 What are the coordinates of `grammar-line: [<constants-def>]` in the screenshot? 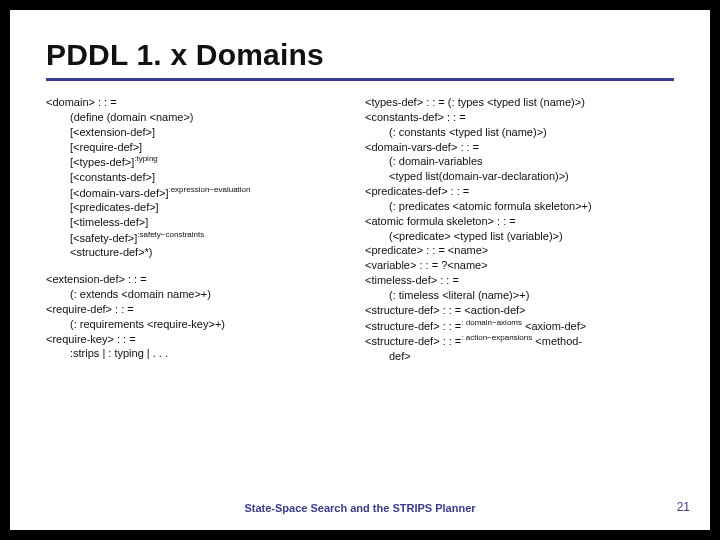 It's located at (212, 178).